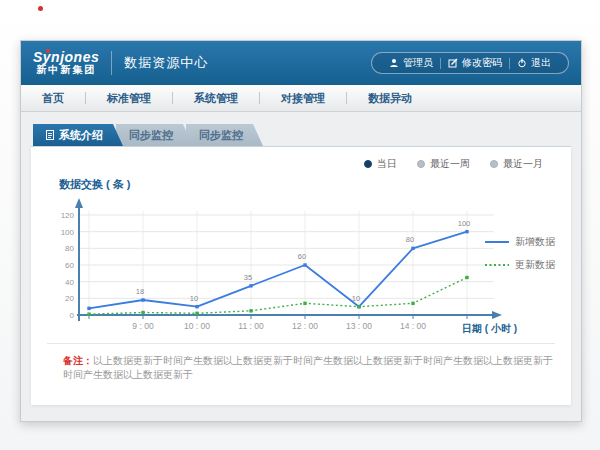 Image resolution: width=600 pixels, height=450 pixels. Describe the element at coordinates (112, 63) in the screenshot. I see `header-divider` at that location.